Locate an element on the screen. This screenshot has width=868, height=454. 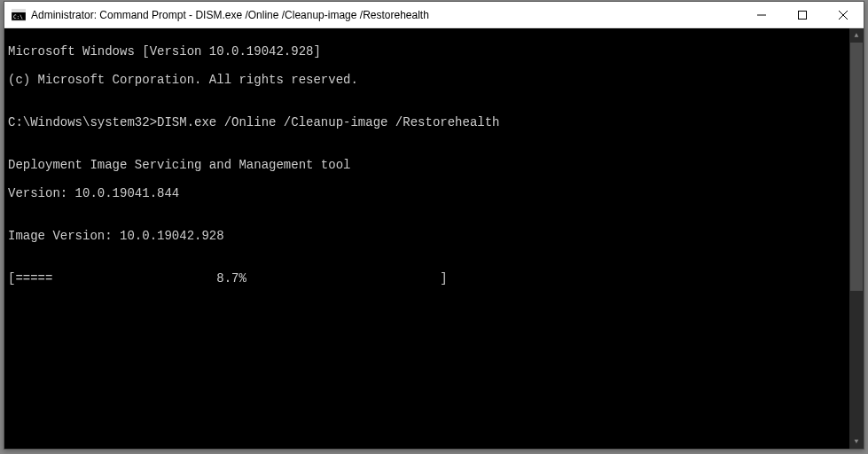
window-title: Administrator: Command Prompt - DISM.exe… is located at coordinates (387, 15).